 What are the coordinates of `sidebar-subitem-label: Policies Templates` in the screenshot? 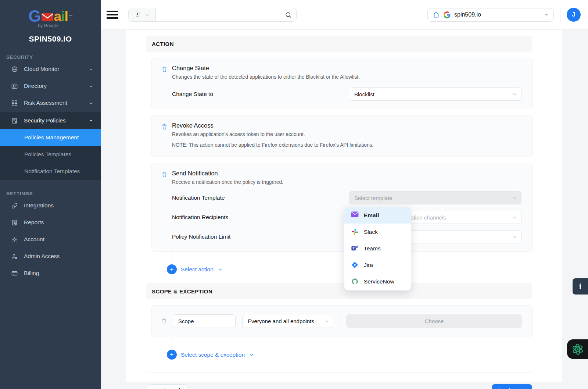 It's located at (48, 154).